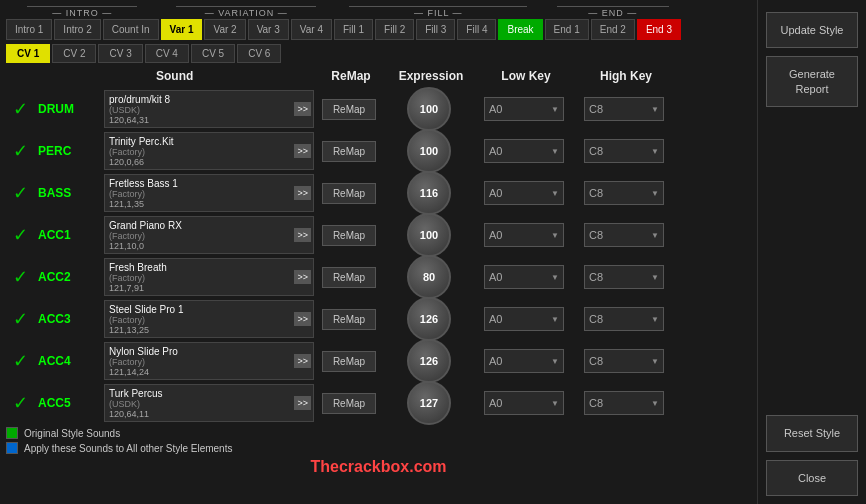 The width and height of the screenshot is (866, 504). I want to click on fill3-btn: Fill 3, so click(436, 30).